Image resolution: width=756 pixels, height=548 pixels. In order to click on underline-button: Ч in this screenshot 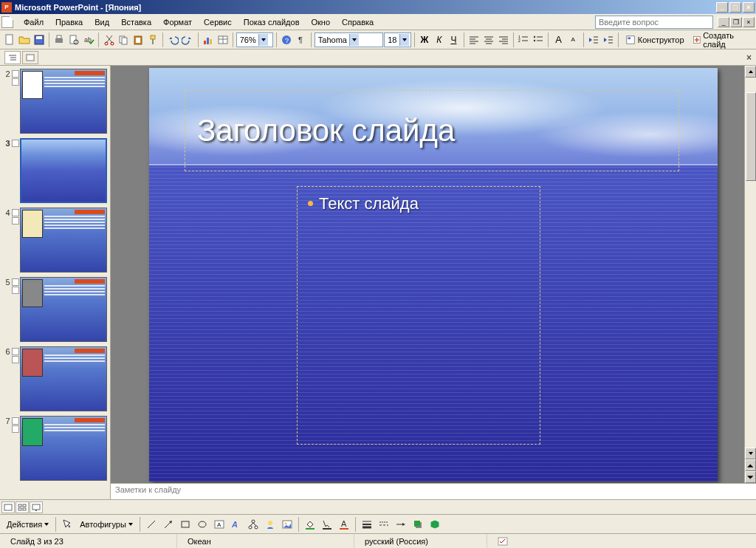, I will do `click(453, 40)`.